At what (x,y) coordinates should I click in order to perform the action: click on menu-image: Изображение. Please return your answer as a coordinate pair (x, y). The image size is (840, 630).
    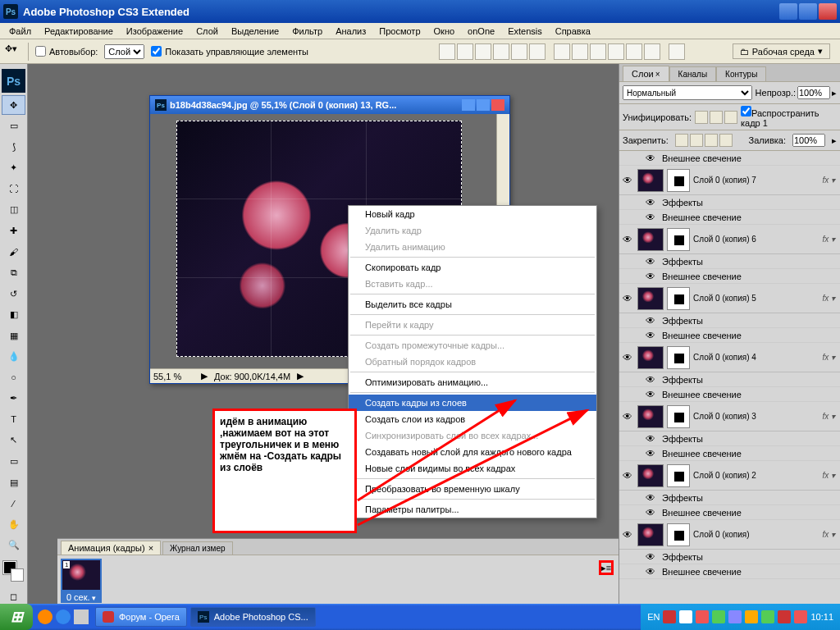
    Looking at the image, I should click on (154, 31).